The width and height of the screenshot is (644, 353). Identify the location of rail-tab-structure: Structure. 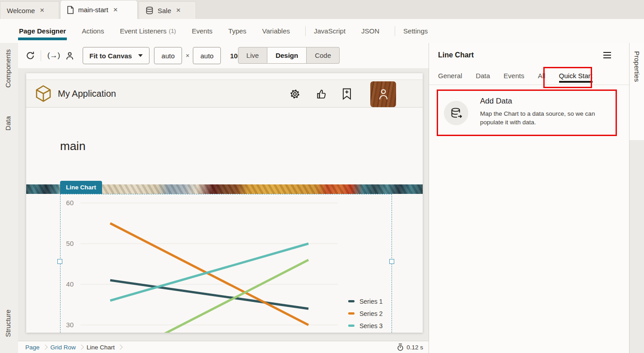
(8, 324).